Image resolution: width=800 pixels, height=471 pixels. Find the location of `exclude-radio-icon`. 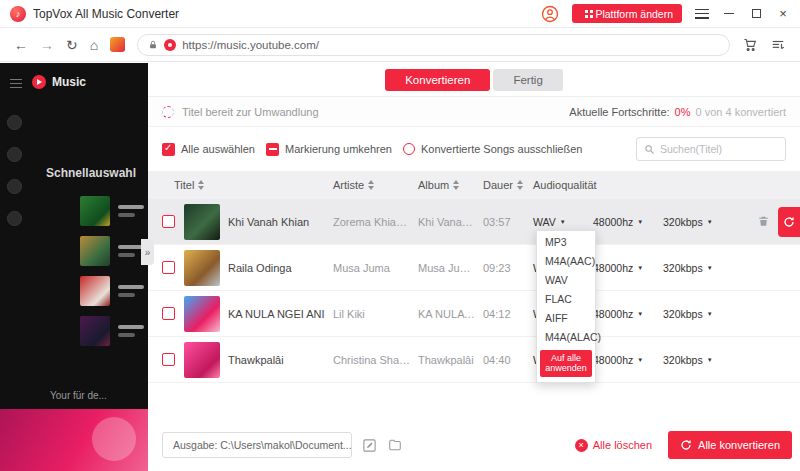

exclude-radio-icon is located at coordinates (409, 149).